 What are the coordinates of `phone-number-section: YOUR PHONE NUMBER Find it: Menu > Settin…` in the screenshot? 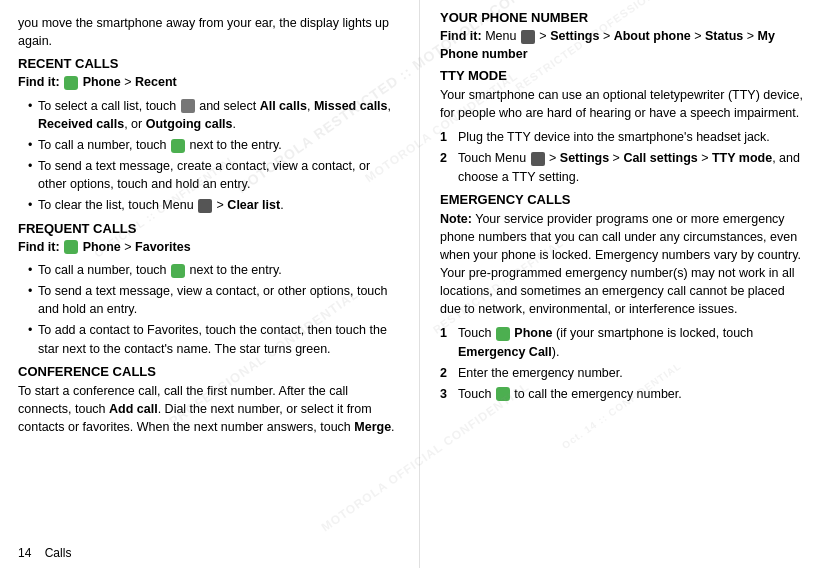 It's located at (623, 36).